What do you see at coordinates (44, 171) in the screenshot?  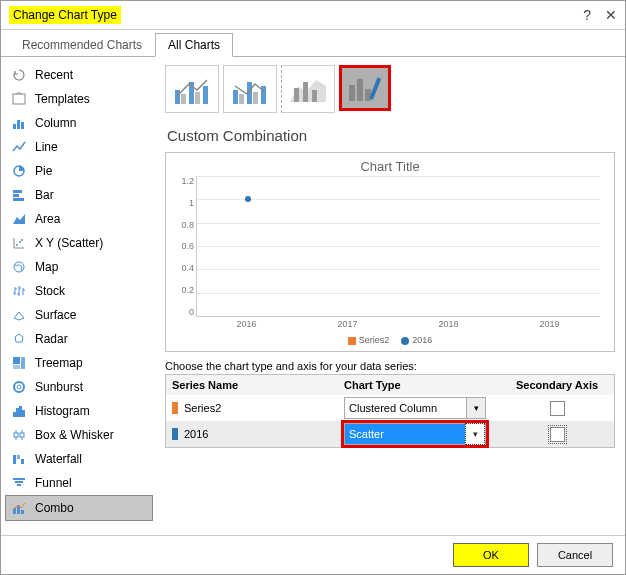 I see `sidebar-item-label: Pie` at bounding box center [44, 171].